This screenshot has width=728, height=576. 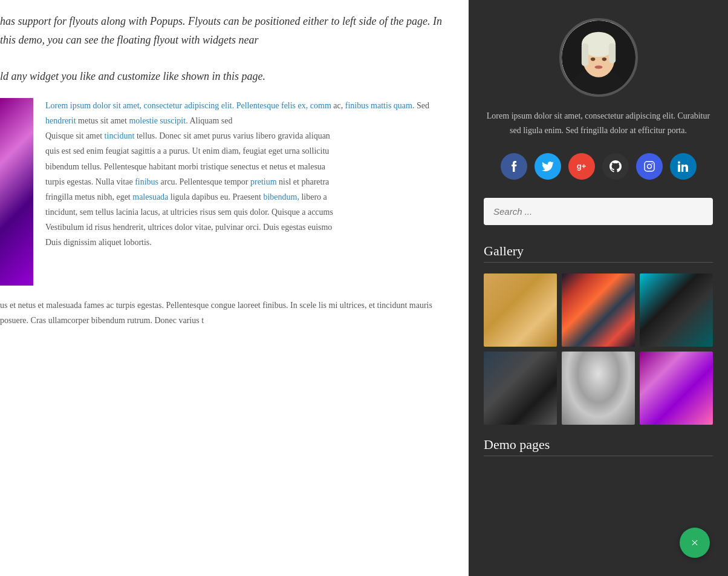 What do you see at coordinates (599, 445) in the screenshot?
I see `demo-title: Demo pages` at bounding box center [599, 445].